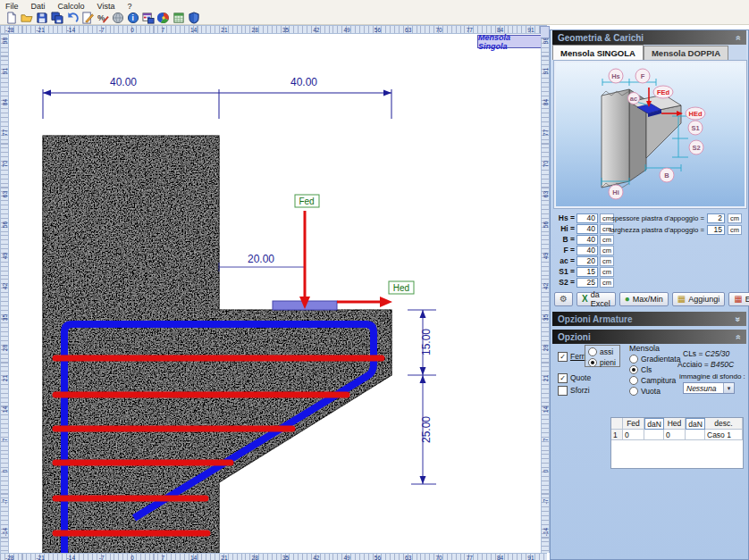  What do you see at coordinates (11, 18) in the screenshot?
I see `new-document-icon` at bounding box center [11, 18].